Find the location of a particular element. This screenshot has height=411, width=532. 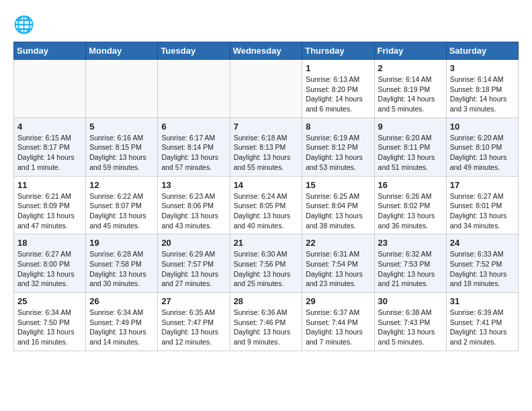

day-number: 2 is located at coordinates (410, 68).